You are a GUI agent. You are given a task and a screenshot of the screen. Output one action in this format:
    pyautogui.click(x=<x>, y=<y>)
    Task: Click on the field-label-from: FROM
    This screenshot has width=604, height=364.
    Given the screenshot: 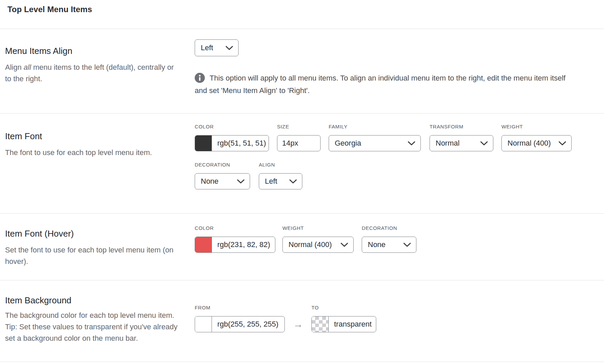 What is the action you would take?
    pyautogui.click(x=240, y=308)
    